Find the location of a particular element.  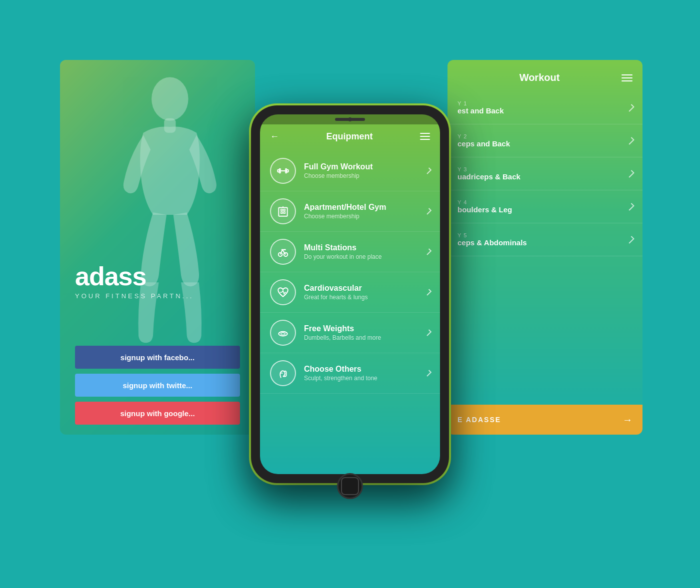

signup-facebook-button: signup with facebo... is located at coordinates (158, 357).